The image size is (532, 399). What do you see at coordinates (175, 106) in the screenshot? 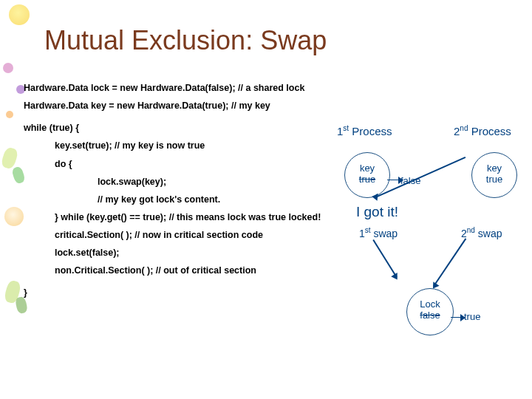
I see `code-line: Hardware.Data key = new Hardware.Data(tr…` at bounding box center [175, 106].